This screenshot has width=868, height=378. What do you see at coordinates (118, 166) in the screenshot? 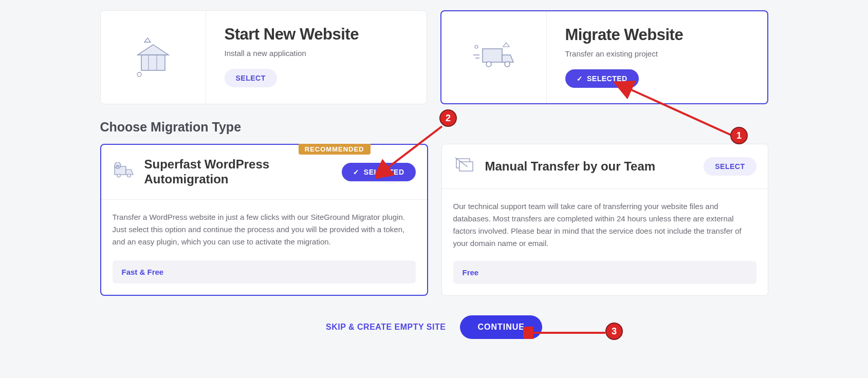
I see `svg-text: W` at bounding box center [118, 166].